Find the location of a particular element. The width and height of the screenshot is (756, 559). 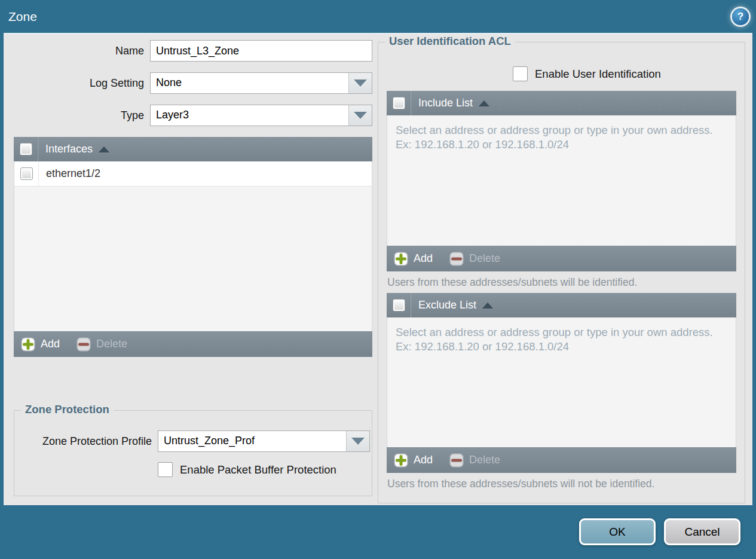

interfaces-select-all-cell is located at coordinates (26, 149).